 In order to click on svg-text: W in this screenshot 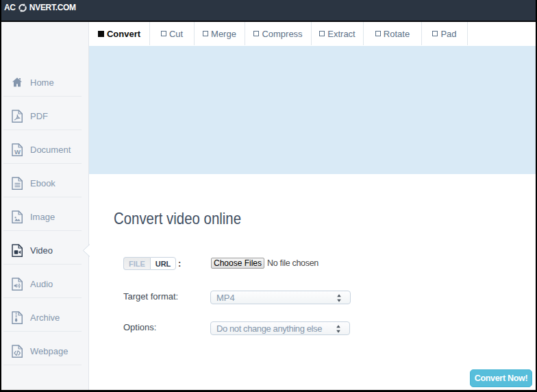, I will do `click(18, 152)`.